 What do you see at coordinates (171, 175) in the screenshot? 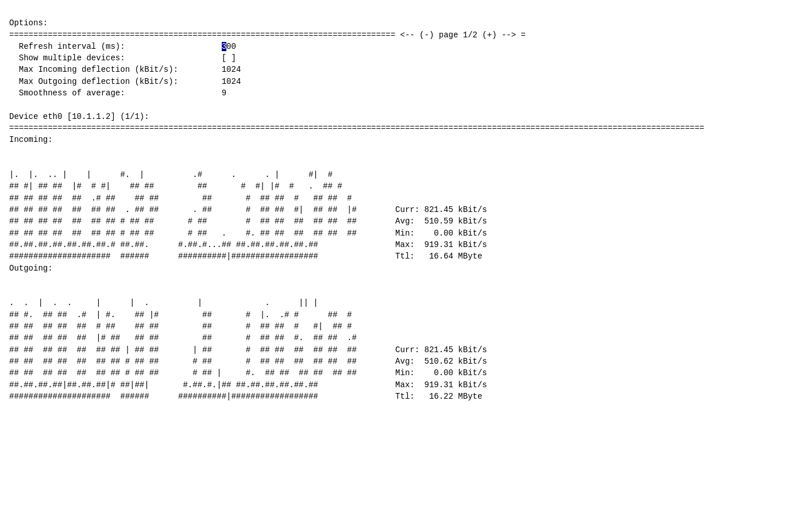
I see `incoming-graph-row-1: |. |. .. | | #. | .# . . | #| #` at bounding box center [171, 175].